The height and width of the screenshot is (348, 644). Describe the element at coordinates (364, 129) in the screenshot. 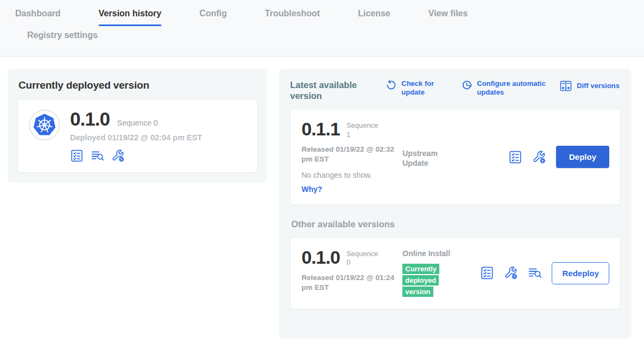

I see `latest-sequence-label: Sequence 1` at that location.